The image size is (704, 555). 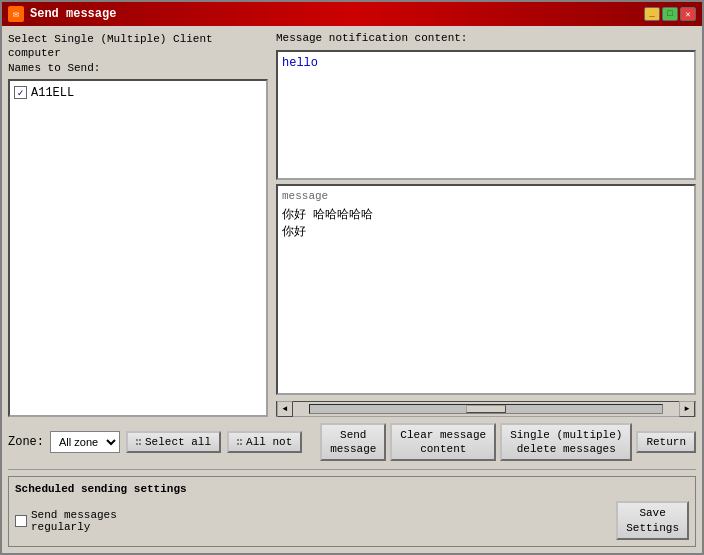 What do you see at coordinates (486, 214) in the screenshot?
I see `message-line-1: 你好 哈哈哈哈哈` at bounding box center [486, 214].